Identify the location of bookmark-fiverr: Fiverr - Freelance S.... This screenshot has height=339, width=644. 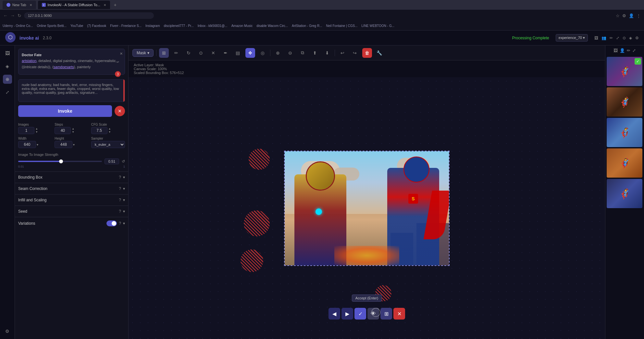
(126, 26).